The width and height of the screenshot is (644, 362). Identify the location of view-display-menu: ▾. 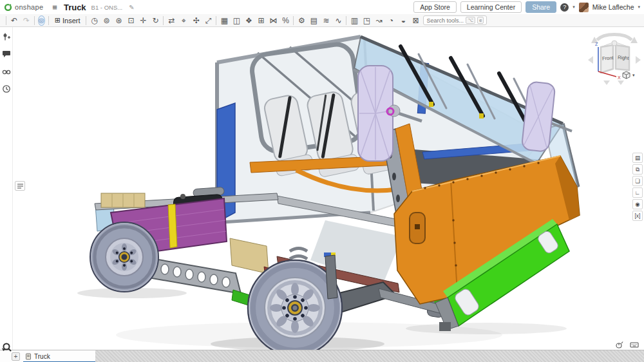
(629, 75).